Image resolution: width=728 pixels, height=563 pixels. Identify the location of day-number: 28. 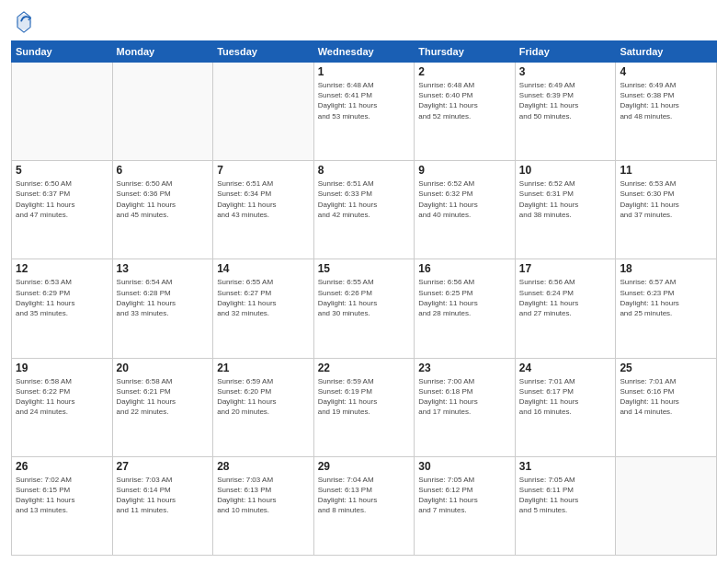
(263, 466).